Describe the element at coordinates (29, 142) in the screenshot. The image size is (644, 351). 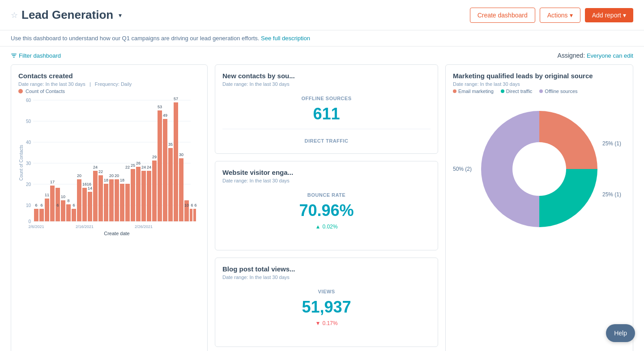
I see `svg-text: 40` at that location.